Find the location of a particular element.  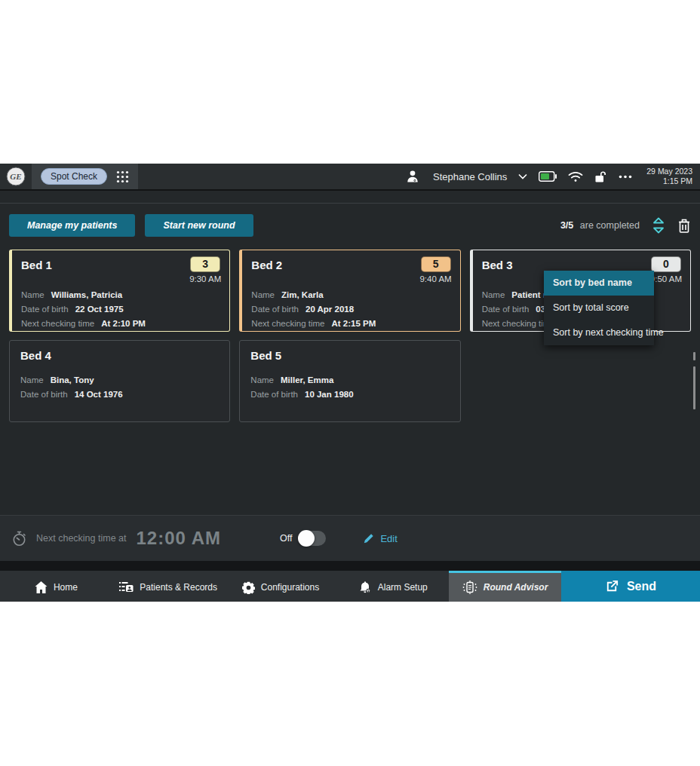

manage-my-patients-button: Manage my patients is located at coordinates (72, 225).